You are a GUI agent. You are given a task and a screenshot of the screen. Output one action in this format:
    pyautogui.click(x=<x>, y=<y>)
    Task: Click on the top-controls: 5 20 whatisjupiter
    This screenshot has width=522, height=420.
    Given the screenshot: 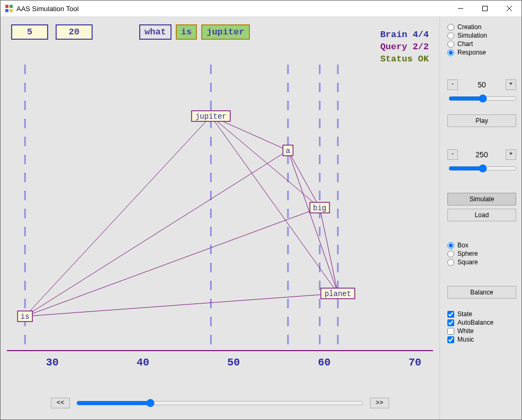 What is the action you would take?
    pyautogui.click(x=130, y=32)
    